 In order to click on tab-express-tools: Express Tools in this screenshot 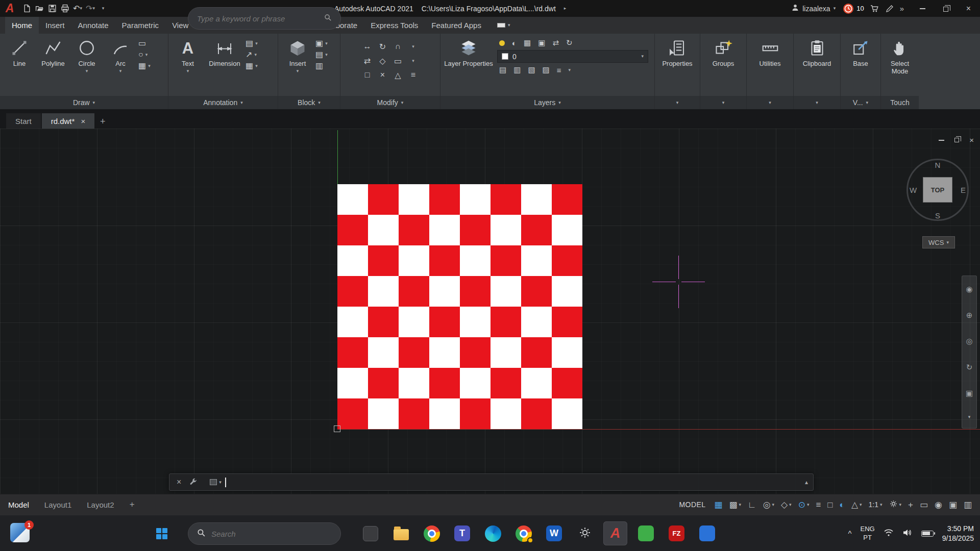, I will do `click(394, 26)`.